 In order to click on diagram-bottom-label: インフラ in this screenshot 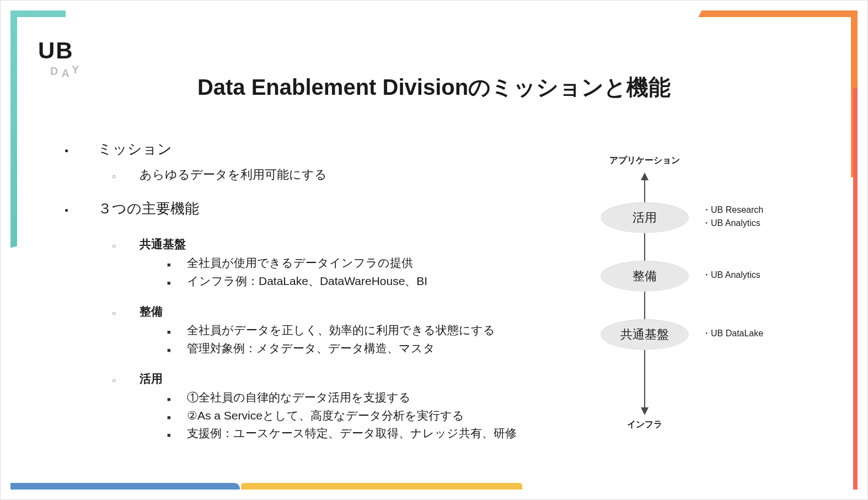, I will do `click(645, 424)`.